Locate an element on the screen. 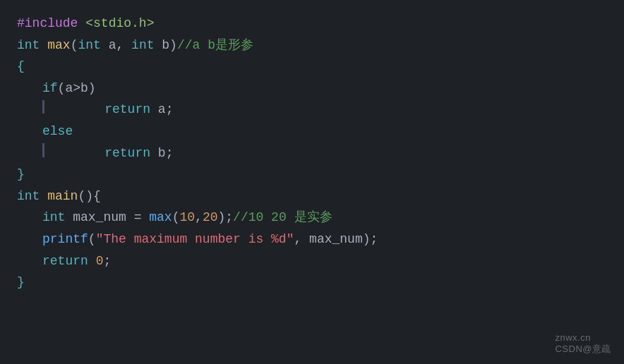  keyword-int-var: int is located at coordinates (54, 217).